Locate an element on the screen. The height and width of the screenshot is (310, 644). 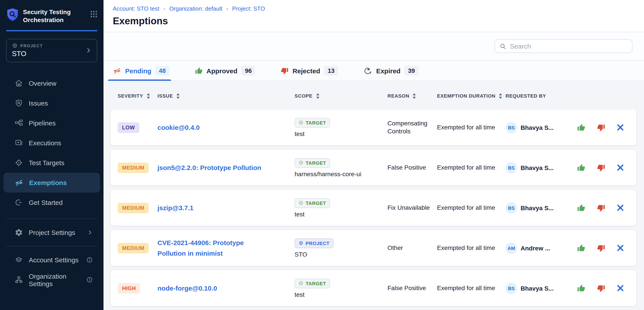
layers-gear-icon is located at coordinates (19, 260).